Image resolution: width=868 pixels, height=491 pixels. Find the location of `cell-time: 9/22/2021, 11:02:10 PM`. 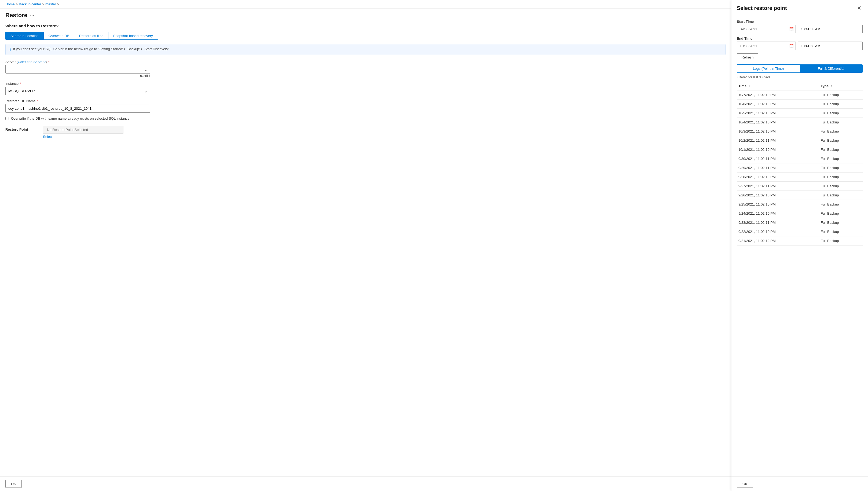

cell-time: 9/22/2021, 11:02:10 PM is located at coordinates (778, 232).